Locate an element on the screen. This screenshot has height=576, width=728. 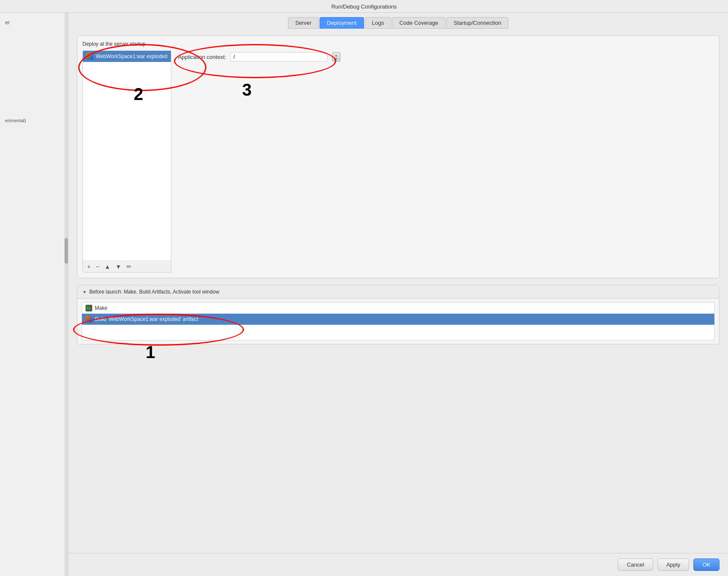
tab-code-coverage: Code Coverage is located at coordinates (419, 23).